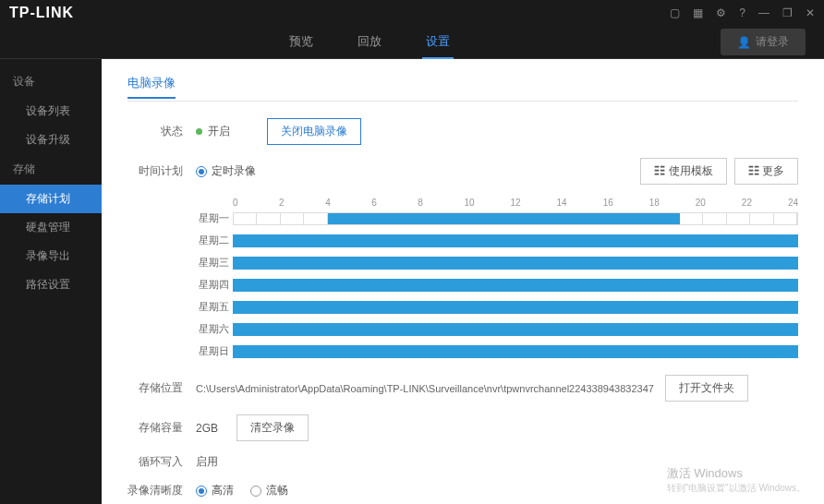 The image size is (824, 504). I want to click on tab-settings: 设置, so click(438, 42).